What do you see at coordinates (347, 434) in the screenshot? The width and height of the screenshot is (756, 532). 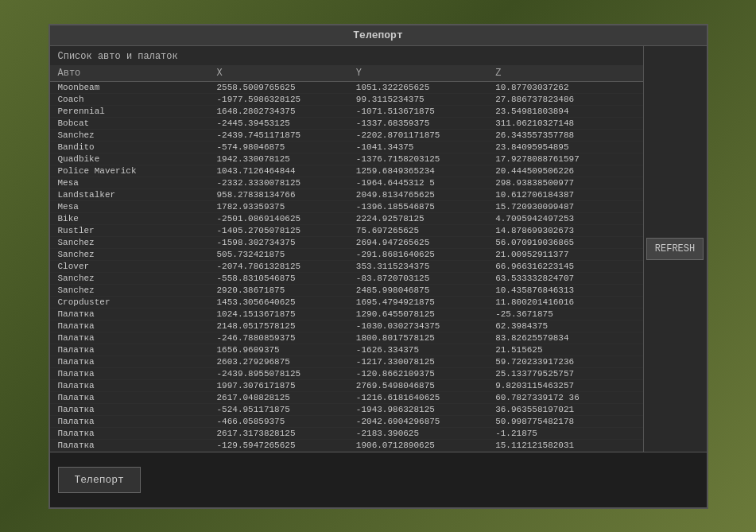 I see `table-row: Палатка2617.3173828125-2183.390625-1.218…` at bounding box center [347, 434].